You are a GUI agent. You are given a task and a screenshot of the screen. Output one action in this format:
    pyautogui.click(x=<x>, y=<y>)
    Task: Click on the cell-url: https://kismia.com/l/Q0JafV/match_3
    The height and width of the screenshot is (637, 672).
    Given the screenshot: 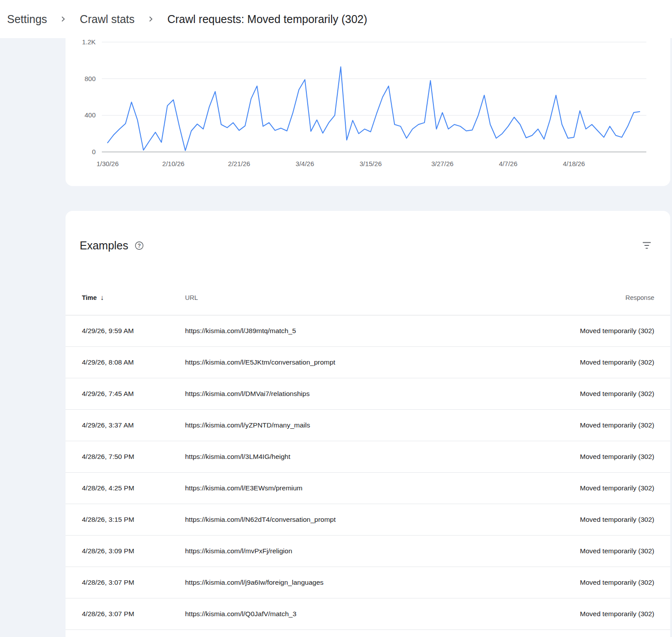 What is the action you would take?
    pyautogui.click(x=349, y=614)
    